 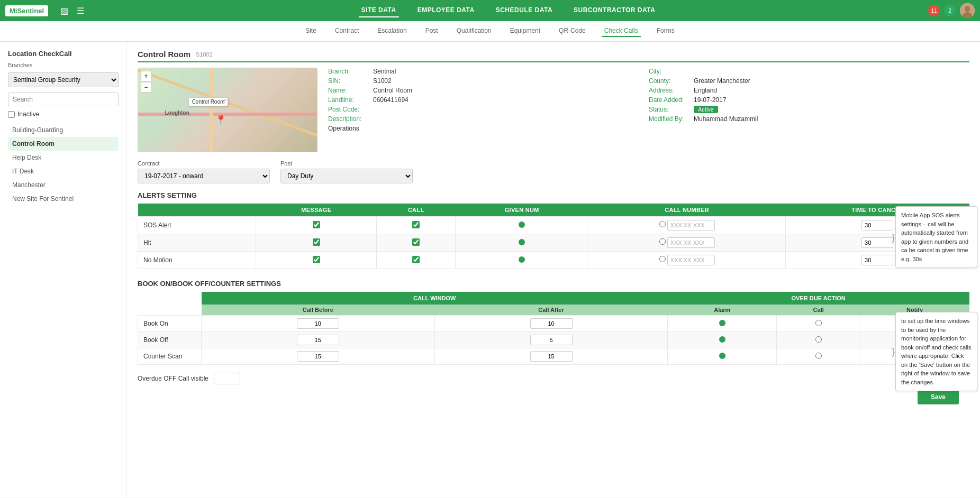 I want to click on map-road-vertical, so click(x=211, y=110).